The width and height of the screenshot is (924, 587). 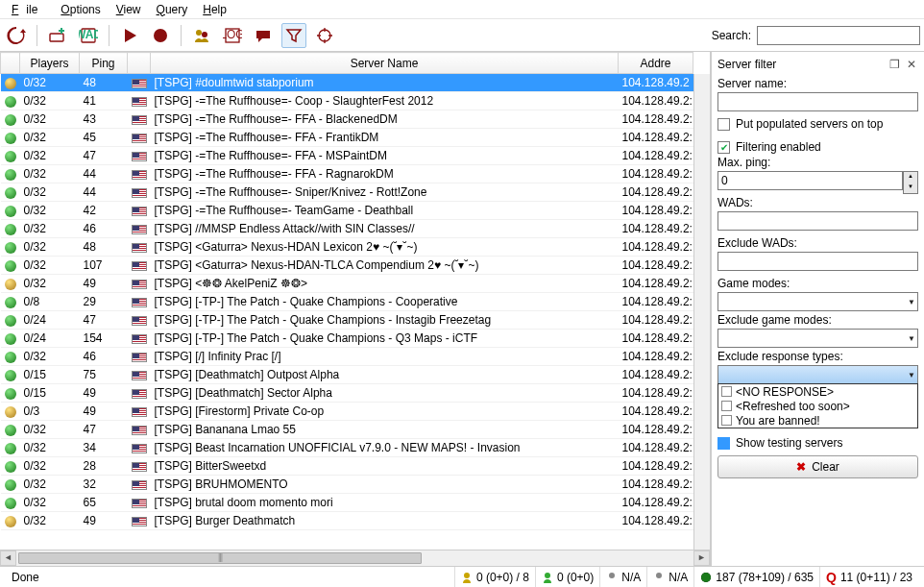 I want to click on table-row: 0/3242[TSPG] -=The Ruffhouse=- TeamGame …, so click(x=348, y=211).